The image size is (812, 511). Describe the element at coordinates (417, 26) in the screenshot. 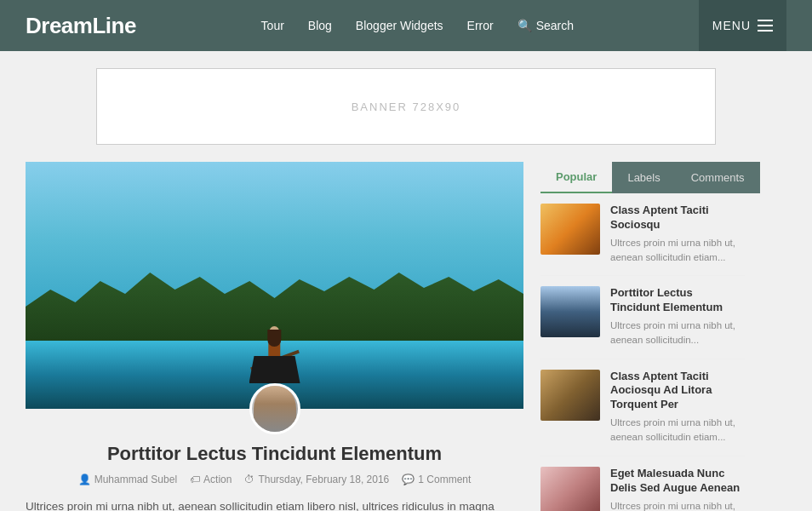

I see `nav: Tour Blog Blogger Widgets Error 🔍 Search` at that location.